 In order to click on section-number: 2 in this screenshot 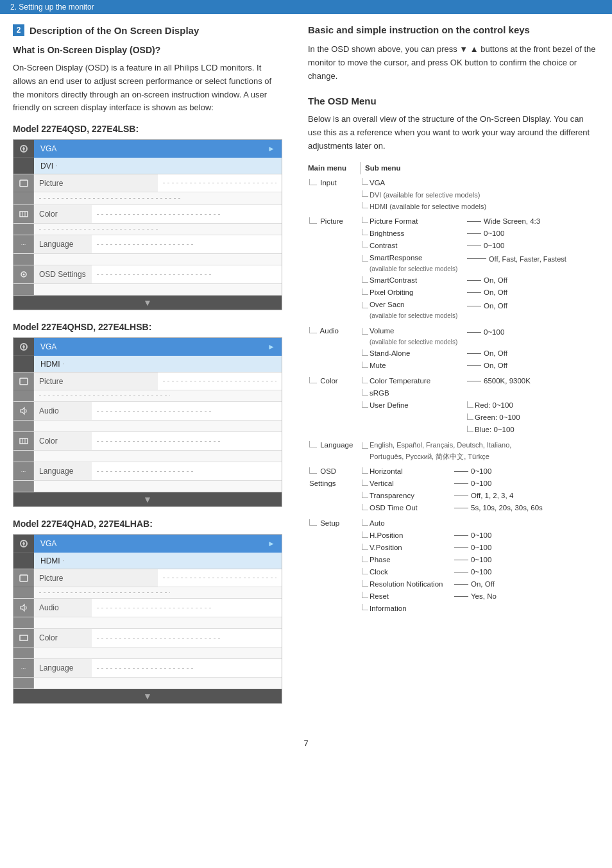, I will do `click(19, 30)`.